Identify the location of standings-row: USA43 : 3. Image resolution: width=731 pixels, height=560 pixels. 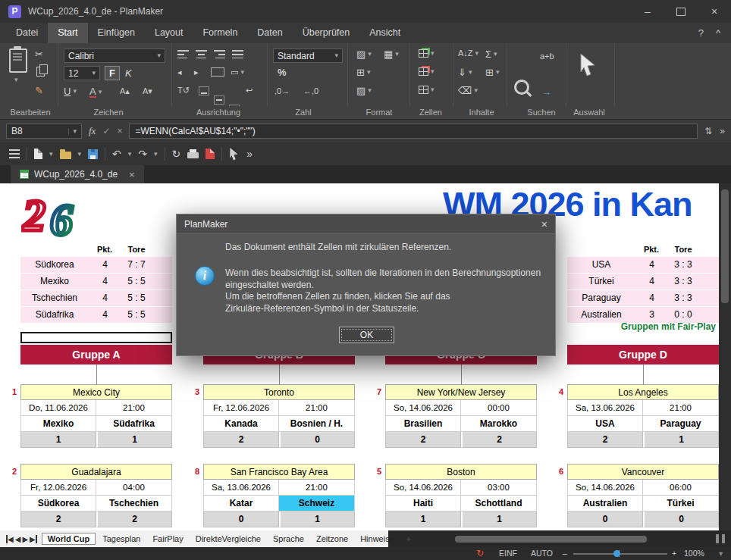
(643, 265).